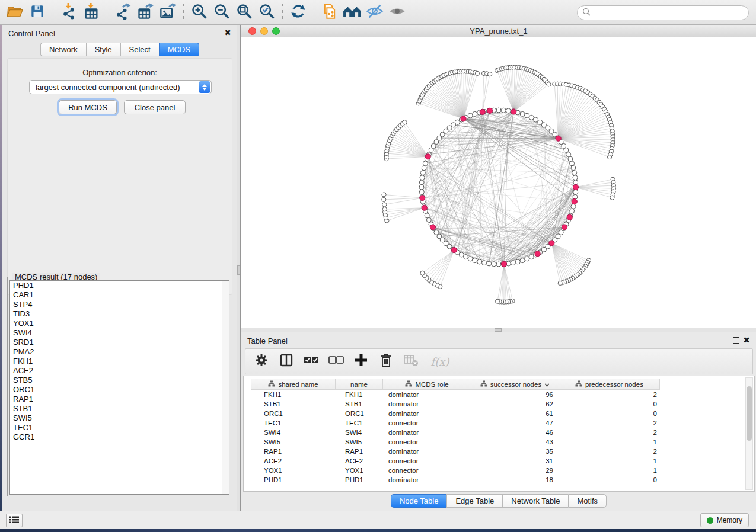 This screenshot has height=532, width=756. I want to click on zoom-in-button, so click(199, 12).